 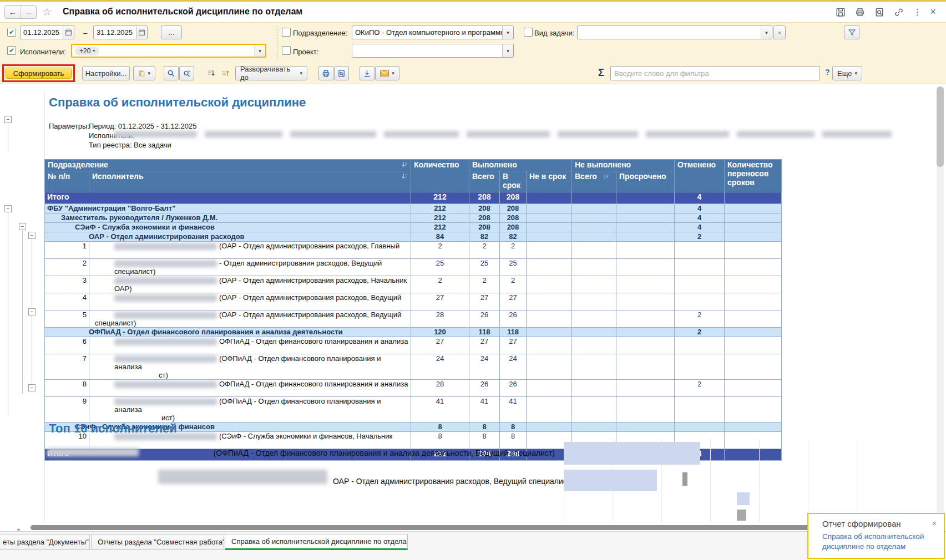 What do you see at coordinates (47, 12) in the screenshot?
I see `favorite-star-icon: ☆` at bounding box center [47, 12].